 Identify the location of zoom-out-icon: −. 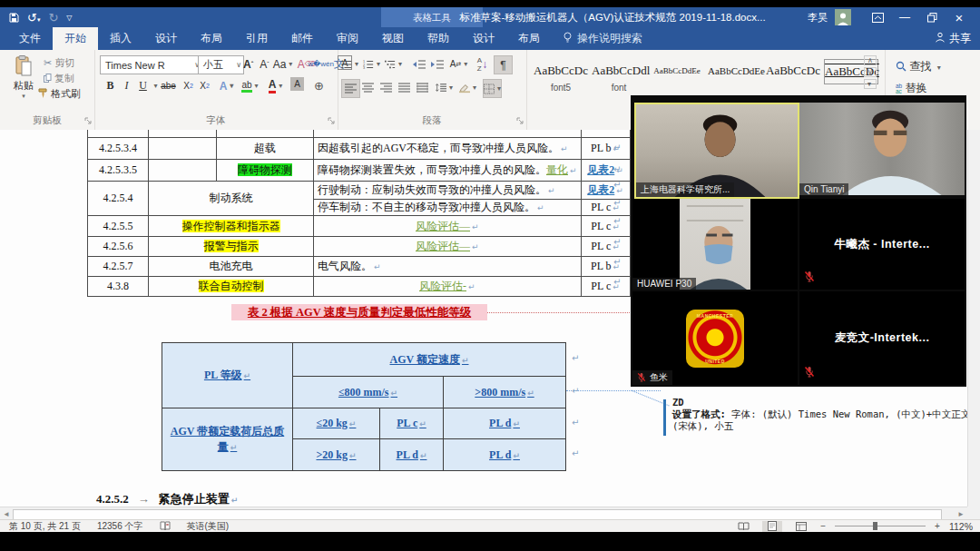
(823, 526).